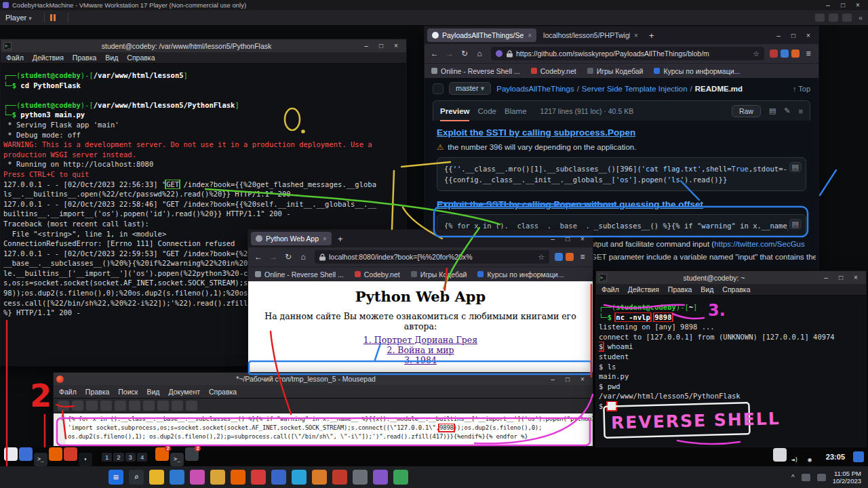  I want to click on fullscreen-icon, so click(847, 18).